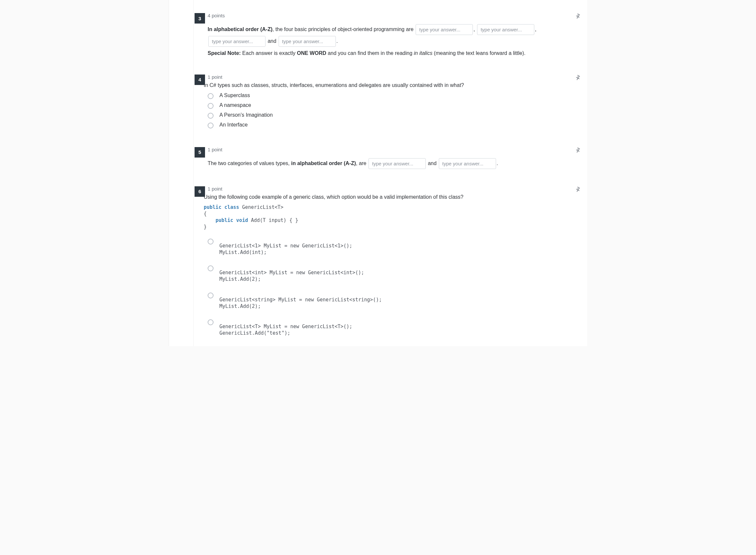 The width and height of the screenshot is (756, 555). What do you see at coordinates (286, 328) in the screenshot?
I see `choice-code: GenericList<T> MyList = new GenericList<…` at bounding box center [286, 328].